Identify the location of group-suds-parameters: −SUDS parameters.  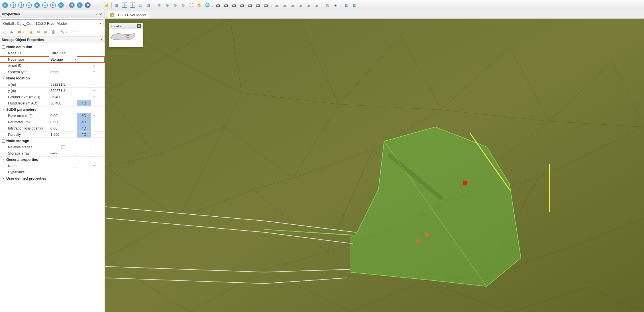
(52, 110).